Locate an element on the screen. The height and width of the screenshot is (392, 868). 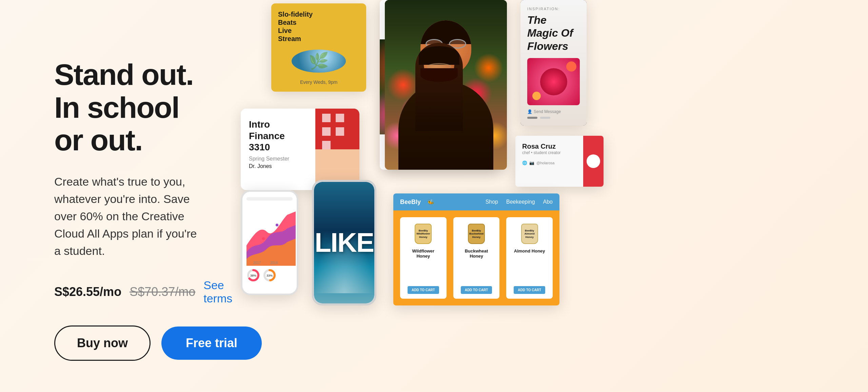
buttons-row: Buy now Free trial is located at coordinates (129, 343).